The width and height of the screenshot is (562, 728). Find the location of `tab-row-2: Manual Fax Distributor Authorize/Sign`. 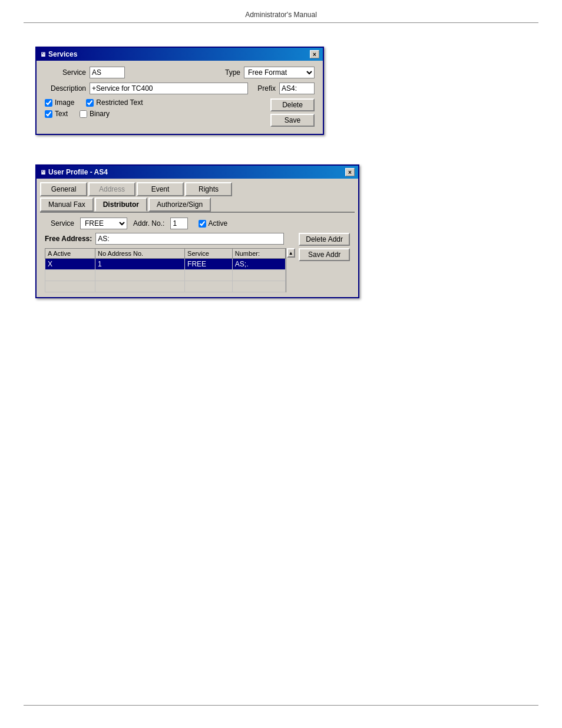

tab-row-2: Manual Fax Distributor Authorize/Sign is located at coordinates (197, 205).